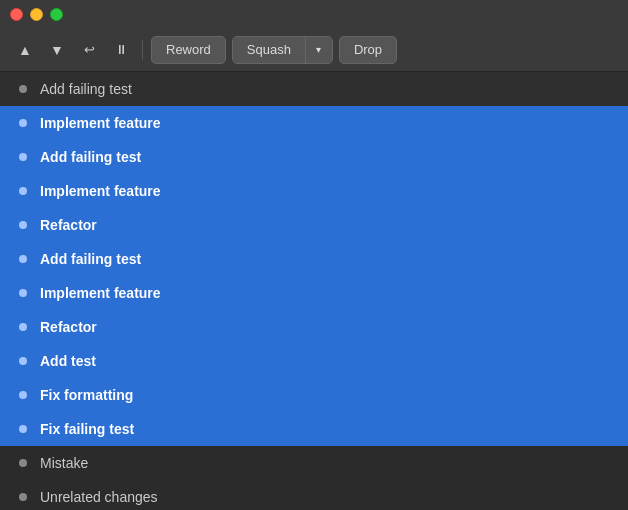  Describe the element at coordinates (270, 50) in the screenshot. I see `squash-button: Squash` at that location.